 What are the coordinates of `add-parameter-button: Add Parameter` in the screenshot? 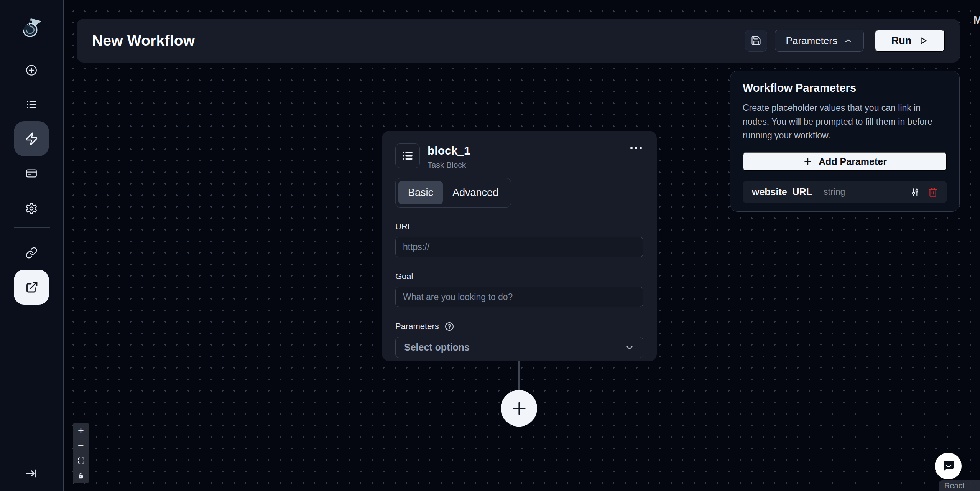 It's located at (845, 161).